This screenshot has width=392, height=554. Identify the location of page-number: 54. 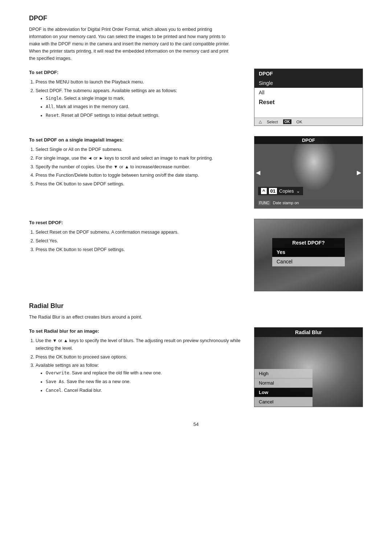
(196, 424).